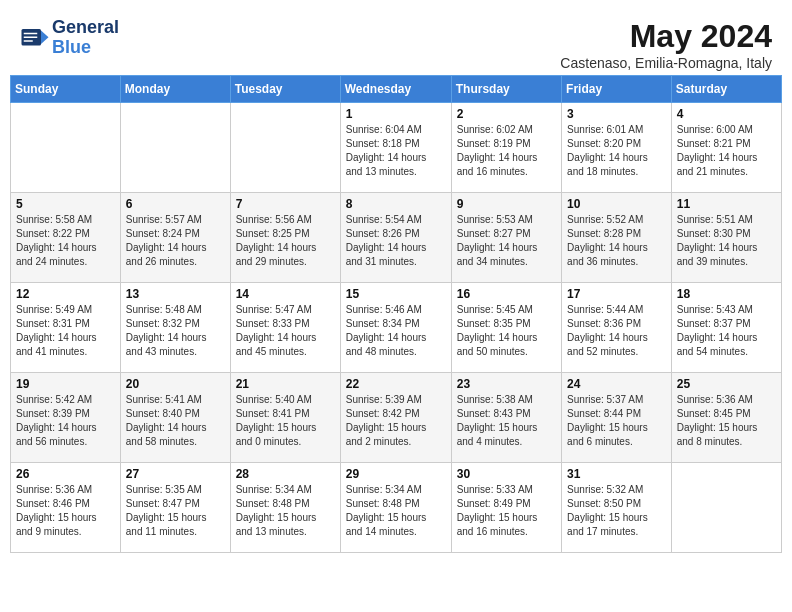 The width and height of the screenshot is (792, 612). I want to click on logo-text-line1: General, so click(86, 28).